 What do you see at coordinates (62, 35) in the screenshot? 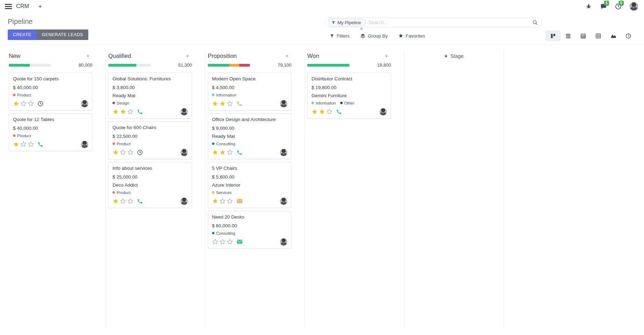
I see `generate-leads-button: GENERATE LEADS` at bounding box center [62, 35].